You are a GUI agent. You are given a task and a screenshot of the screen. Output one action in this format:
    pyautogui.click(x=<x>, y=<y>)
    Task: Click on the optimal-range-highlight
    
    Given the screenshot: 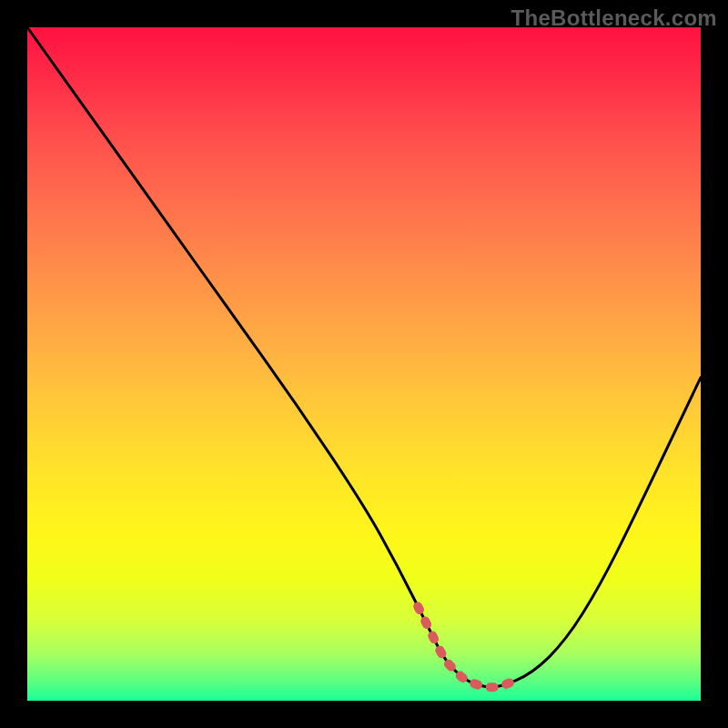 What is the action you would take?
    pyautogui.click(x=468, y=646)
    